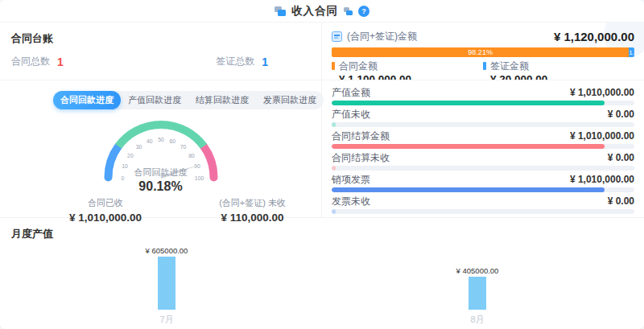 This screenshot has height=329, width=644. Describe the element at coordinates (361, 137) in the screenshot. I see `settlement-amount-label: 合同结算金额` at that location.